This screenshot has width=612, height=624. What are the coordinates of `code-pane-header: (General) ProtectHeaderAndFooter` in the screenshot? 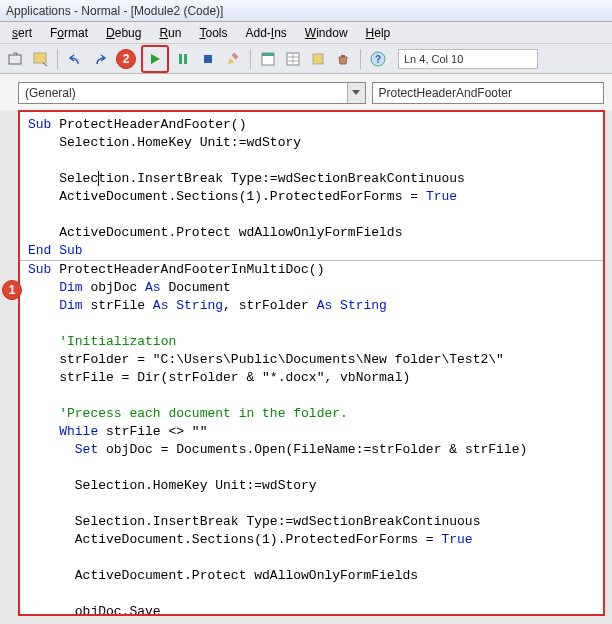 It's located at (306, 92).